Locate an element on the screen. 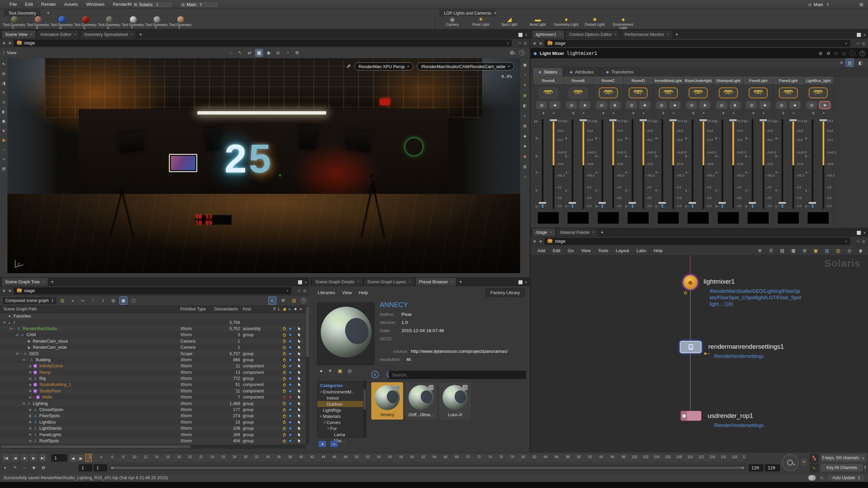  category-item: ⊖Materials is located at coordinates (342, 416).